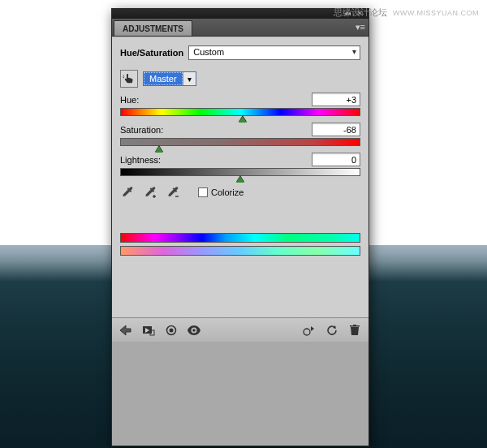 This screenshot has width=487, height=448. Describe the element at coordinates (332, 330) in the screenshot. I see `reset-icon` at that location.